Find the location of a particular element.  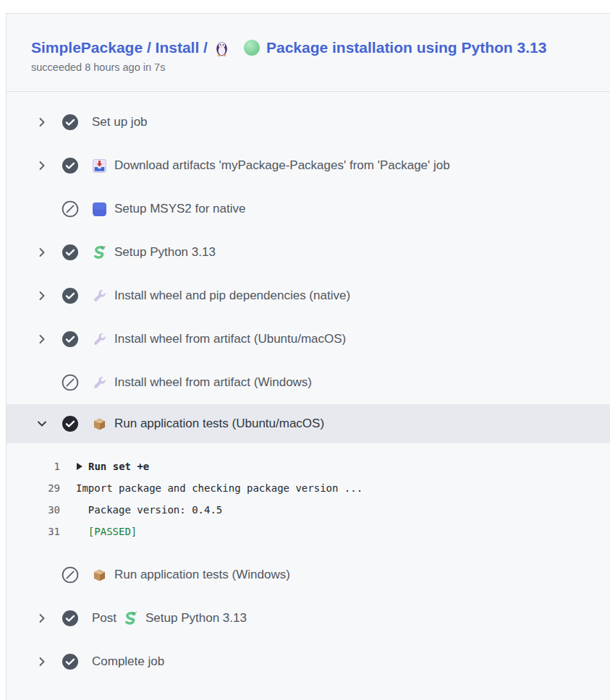

log-line-number: 31 is located at coordinates (41, 532).